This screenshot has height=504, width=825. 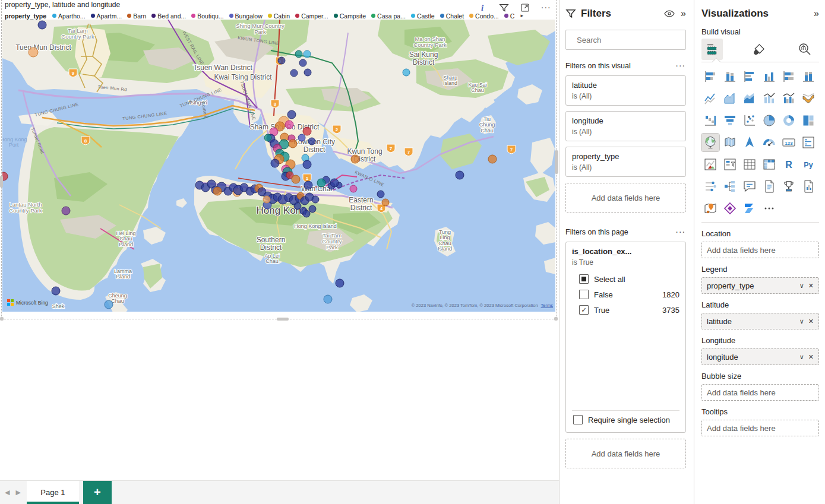 What do you see at coordinates (681, 232) in the screenshot?
I see `page-filters-more-options-icon: ···` at bounding box center [681, 232].